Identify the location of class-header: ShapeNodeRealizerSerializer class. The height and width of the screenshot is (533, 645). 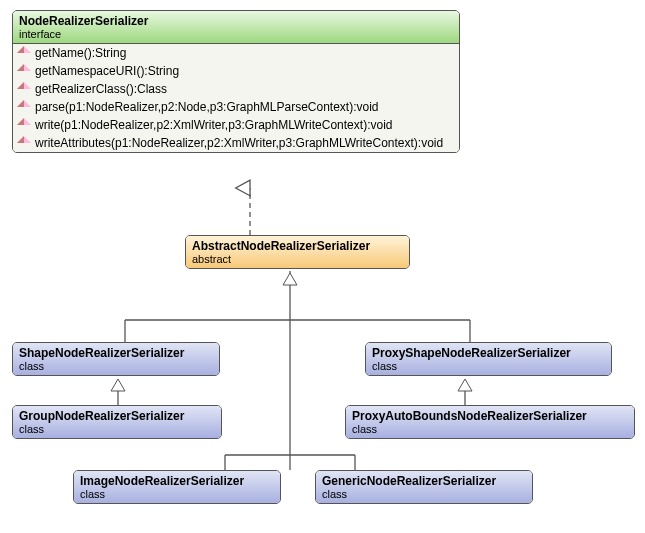
(116, 359).